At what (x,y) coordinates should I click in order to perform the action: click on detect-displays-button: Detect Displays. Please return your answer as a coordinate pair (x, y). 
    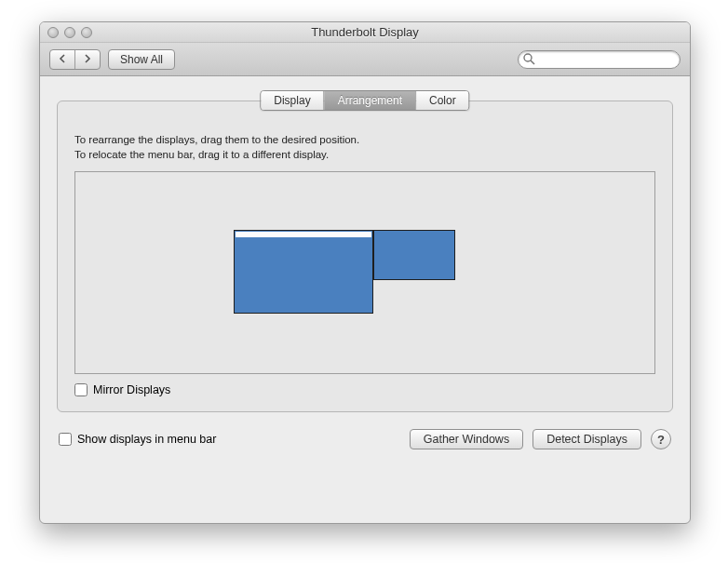
    Looking at the image, I should click on (586, 439).